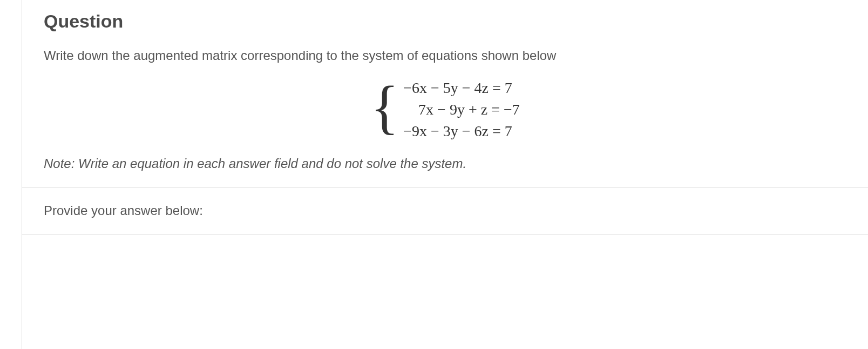 This screenshot has height=349, width=868. I want to click on equations-list: −6x − 5y − 4z = 7 7x − 9y + z = −7 −9x −…, so click(462, 110).